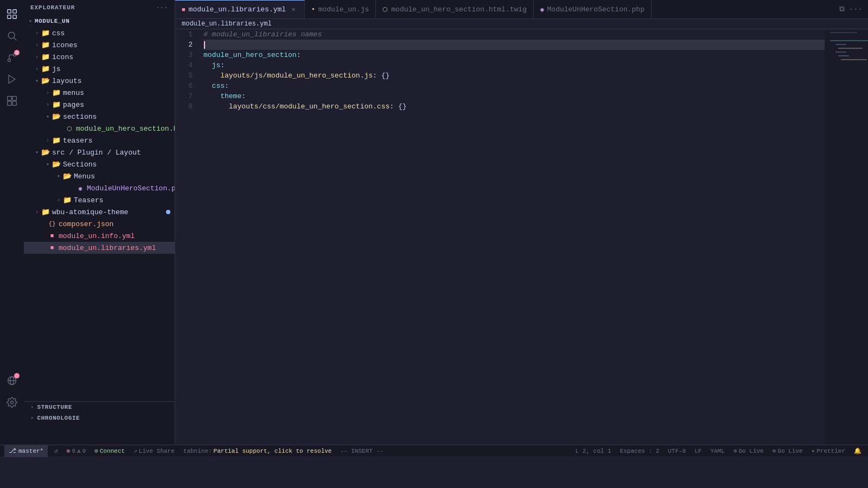  What do you see at coordinates (227, 24) in the screenshot?
I see `breadcrumb-file: module_un.libraries.yml` at bounding box center [227, 24].